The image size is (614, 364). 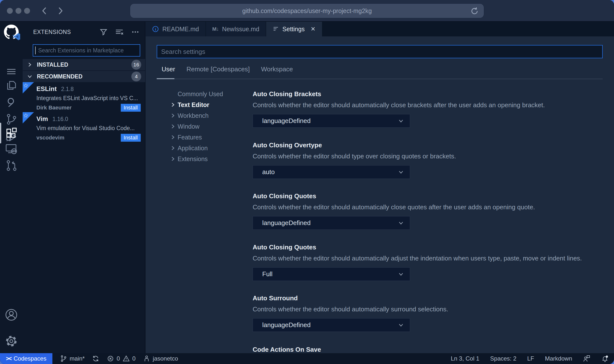 What do you see at coordinates (168, 71) in the screenshot?
I see `scope-user: User` at bounding box center [168, 71].